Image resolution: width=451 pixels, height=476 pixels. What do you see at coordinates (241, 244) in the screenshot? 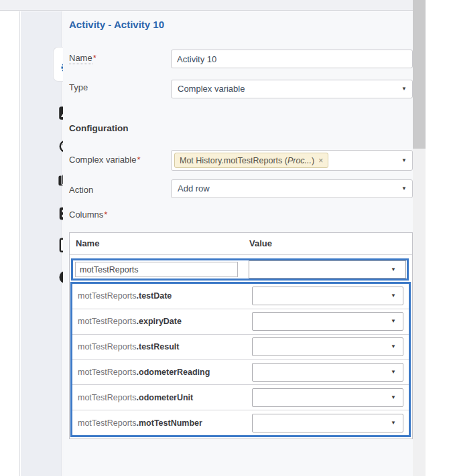
I see `table-header: Name Value` at bounding box center [241, 244].